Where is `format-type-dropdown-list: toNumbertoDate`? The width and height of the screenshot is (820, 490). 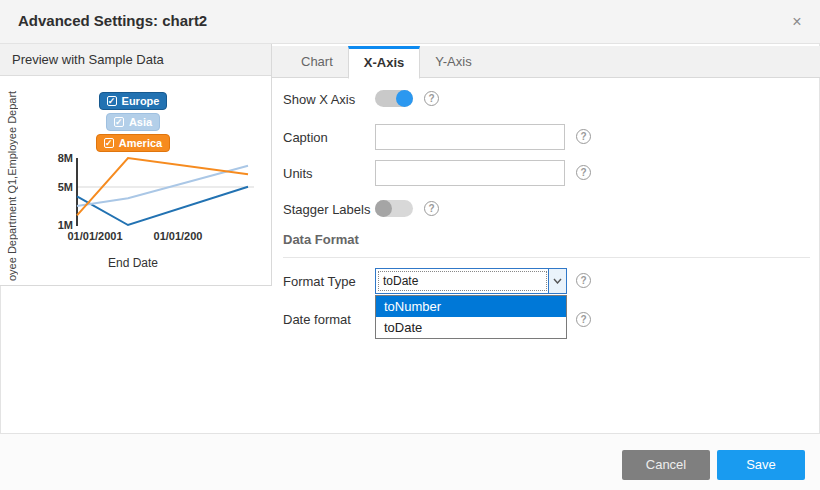
format-type-dropdown-list: toNumbertoDate is located at coordinates (471, 317).